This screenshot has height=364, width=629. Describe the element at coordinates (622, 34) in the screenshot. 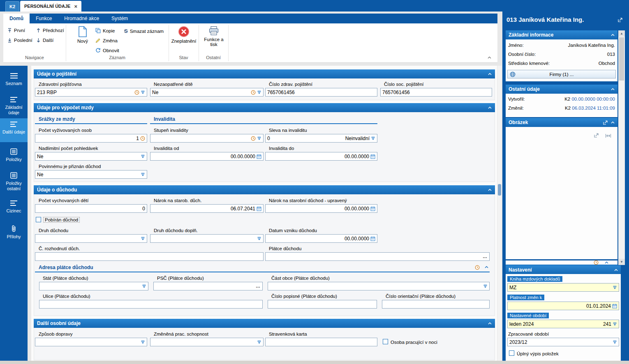

I see `scroll-up-button: ▲` at that location.